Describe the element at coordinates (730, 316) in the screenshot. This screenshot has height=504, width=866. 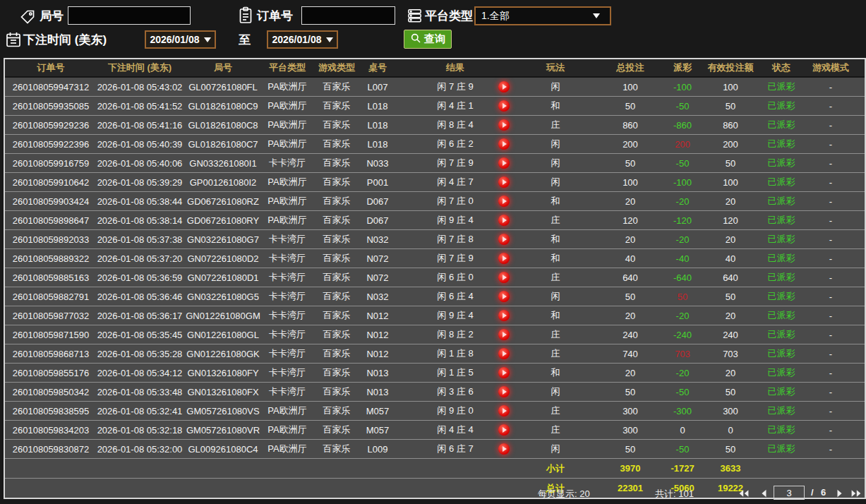
I see `cell-valid_bet: 20` at that location.